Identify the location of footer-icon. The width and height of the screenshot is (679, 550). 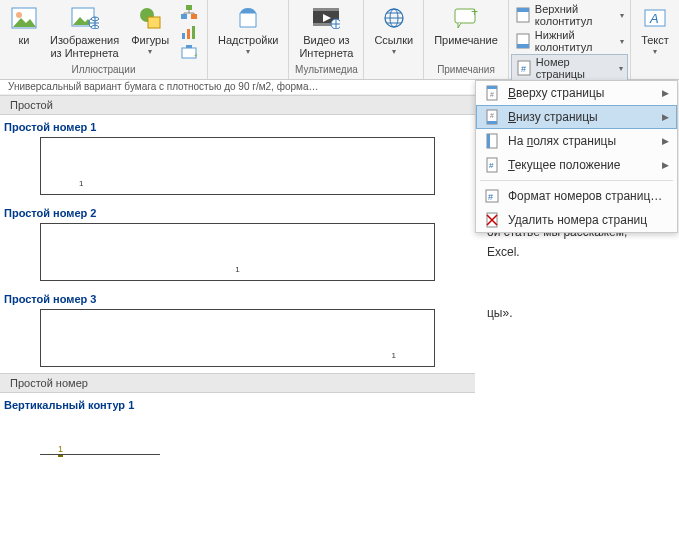
(523, 41).